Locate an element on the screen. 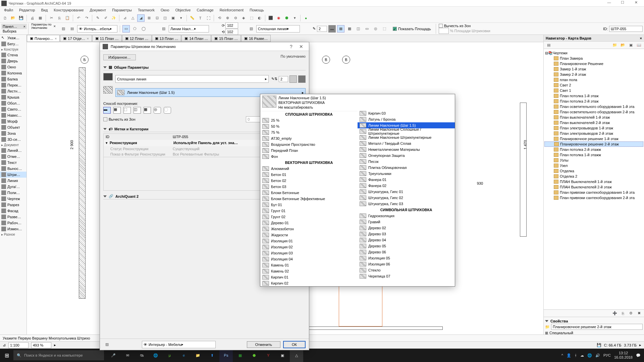  view-tab: ▣12 План … is located at coordinates (137, 38).